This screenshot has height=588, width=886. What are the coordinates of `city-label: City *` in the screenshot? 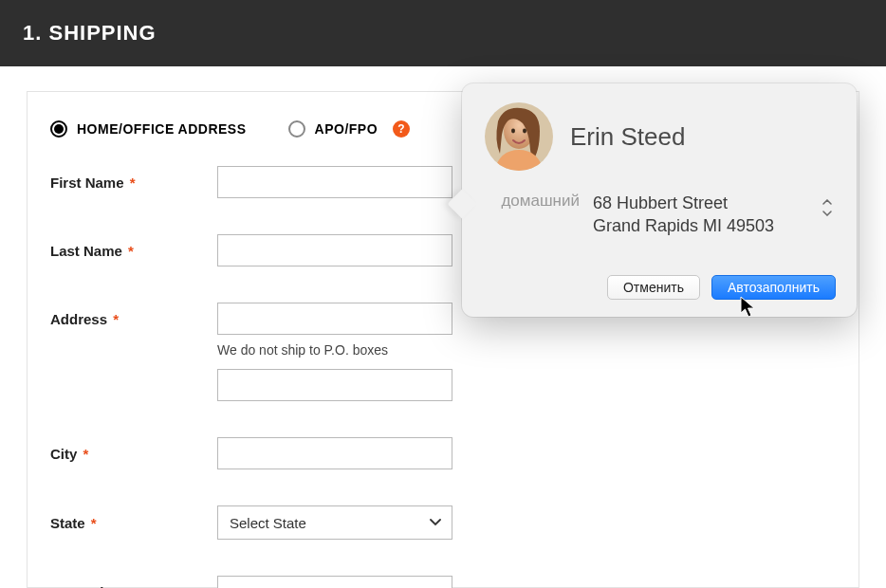 It's located at (134, 453).